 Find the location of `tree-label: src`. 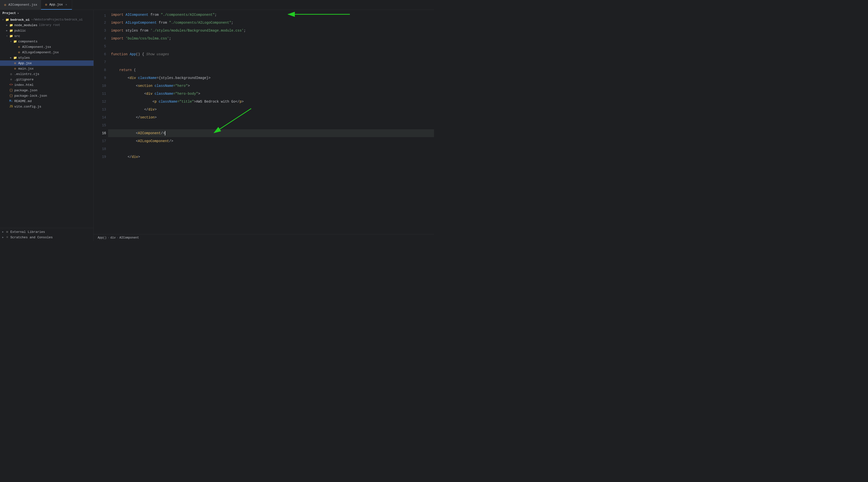

tree-label: src is located at coordinates (17, 36).